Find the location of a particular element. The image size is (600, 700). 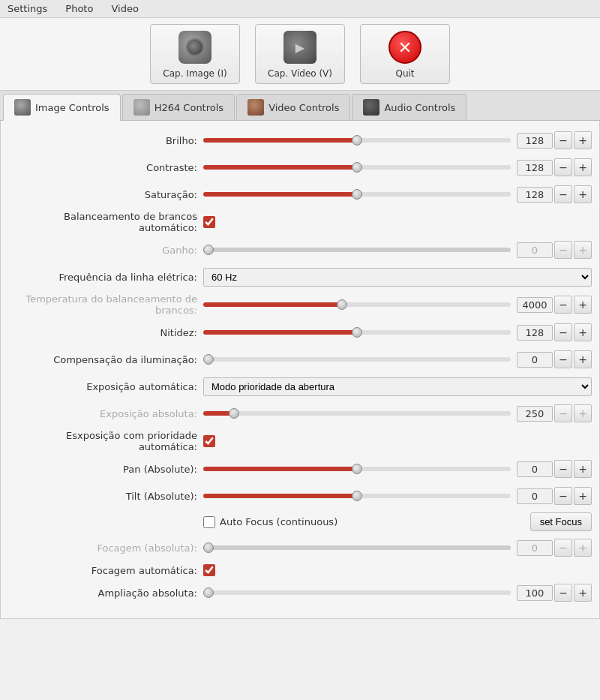

menu-settings: Settings is located at coordinates (27, 9).